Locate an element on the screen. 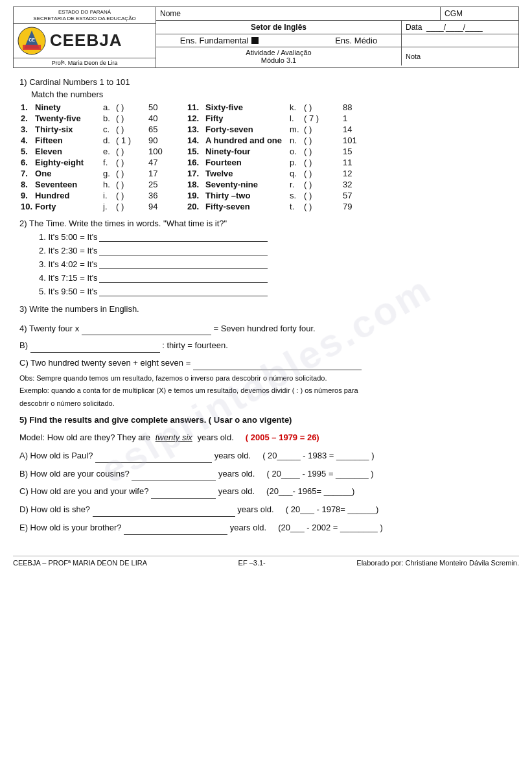 This screenshot has height=758, width=532. checkbox-fundamental is located at coordinates (255, 40).